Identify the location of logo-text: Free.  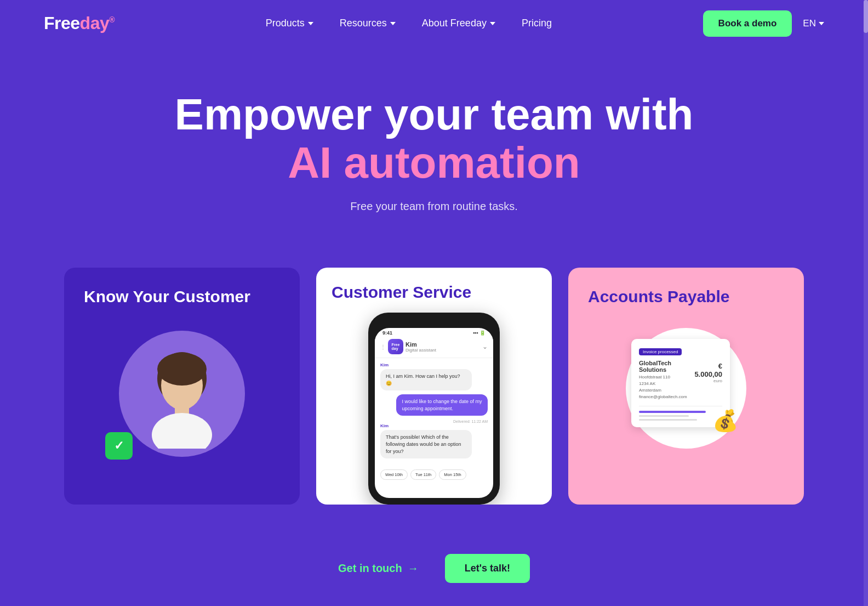
(62, 23).